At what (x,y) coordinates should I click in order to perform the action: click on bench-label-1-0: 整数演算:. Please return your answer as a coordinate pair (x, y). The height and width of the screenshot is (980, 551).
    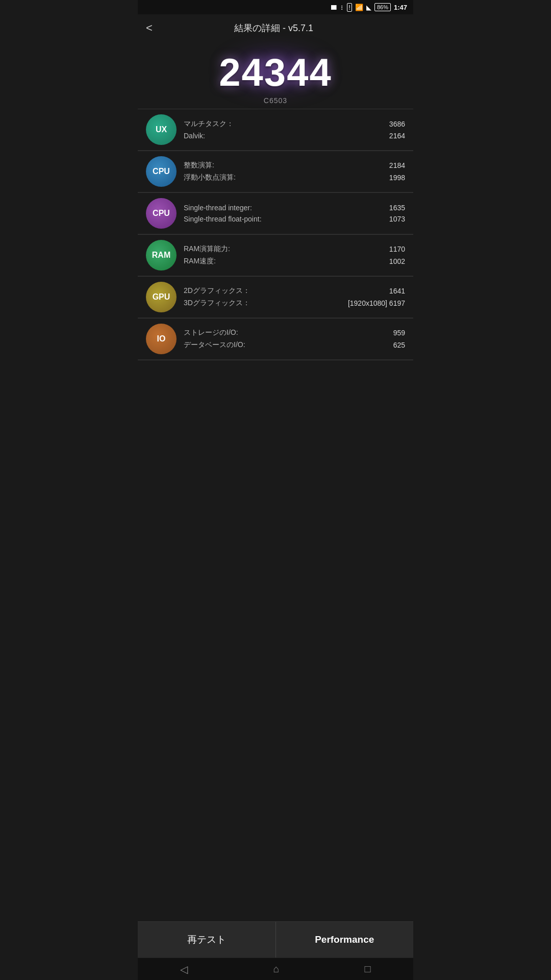
    Looking at the image, I should click on (199, 165).